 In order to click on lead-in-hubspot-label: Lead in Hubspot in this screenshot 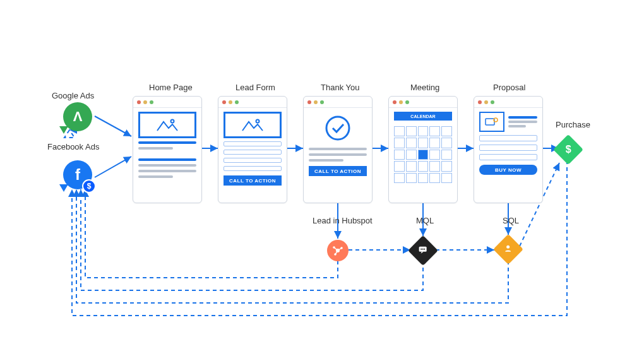, I will do `click(342, 221)`.